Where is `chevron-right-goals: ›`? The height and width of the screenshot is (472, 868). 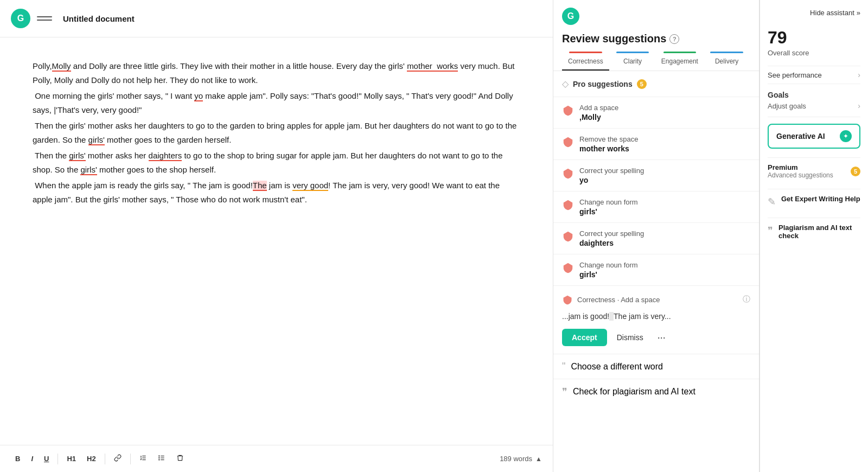
chevron-right-goals: › is located at coordinates (859, 106).